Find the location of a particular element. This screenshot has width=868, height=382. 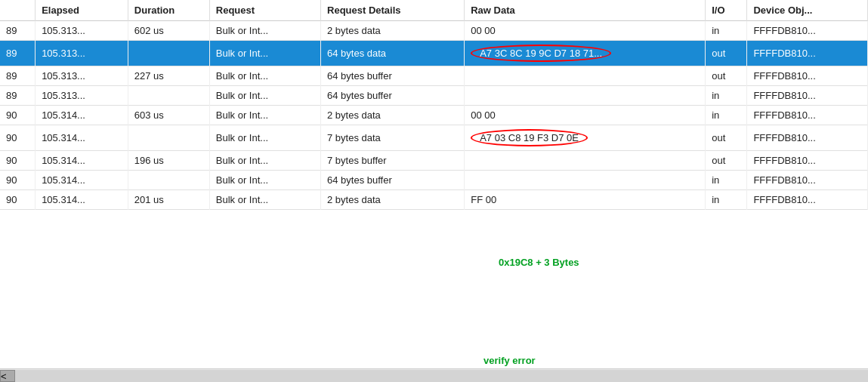

horizontal-scrollbar: < is located at coordinates (434, 375).